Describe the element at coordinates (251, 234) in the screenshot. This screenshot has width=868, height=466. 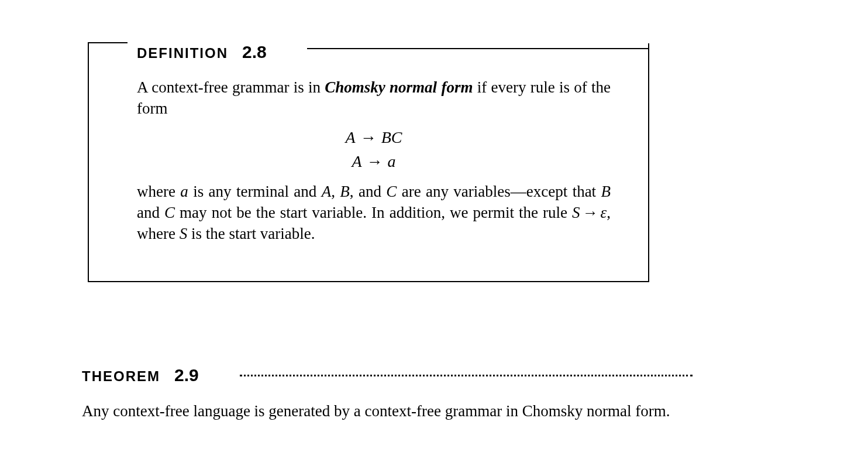
I see `t9: is the start variable.` at that location.